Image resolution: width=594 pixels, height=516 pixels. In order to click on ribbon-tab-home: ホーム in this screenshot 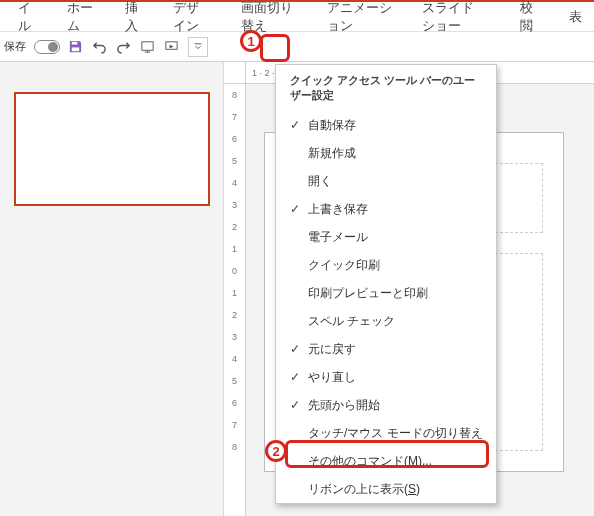, I will do `click(81, 20)`.